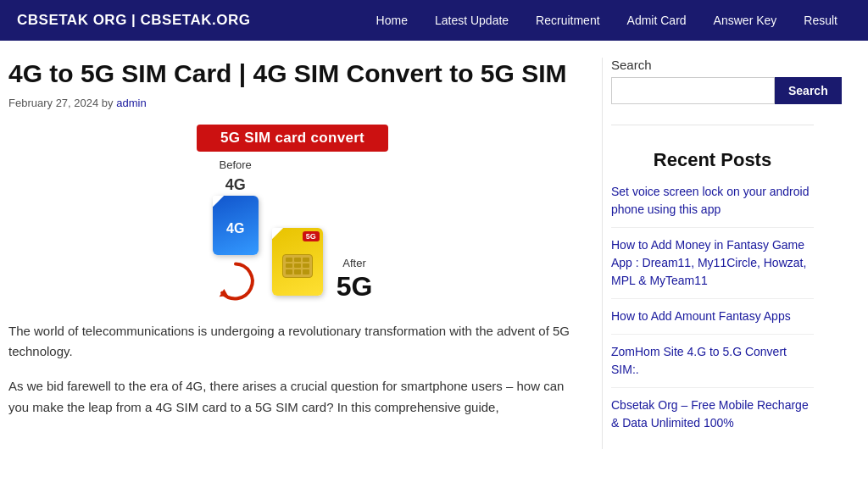 The height and width of the screenshot is (488, 868). What do you see at coordinates (298, 266) in the screenshot?
I see `sim-chip` at bounding box center [298, 266].